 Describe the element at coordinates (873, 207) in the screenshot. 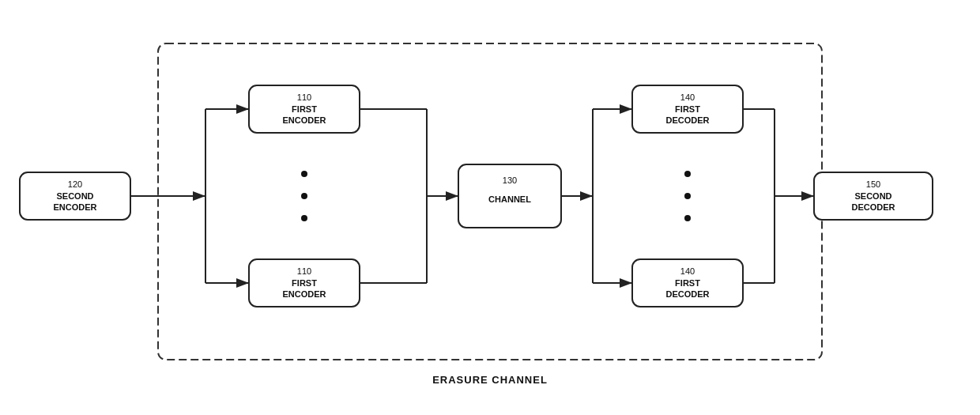

I see `second-decoder-line2: DECODER` at that location.